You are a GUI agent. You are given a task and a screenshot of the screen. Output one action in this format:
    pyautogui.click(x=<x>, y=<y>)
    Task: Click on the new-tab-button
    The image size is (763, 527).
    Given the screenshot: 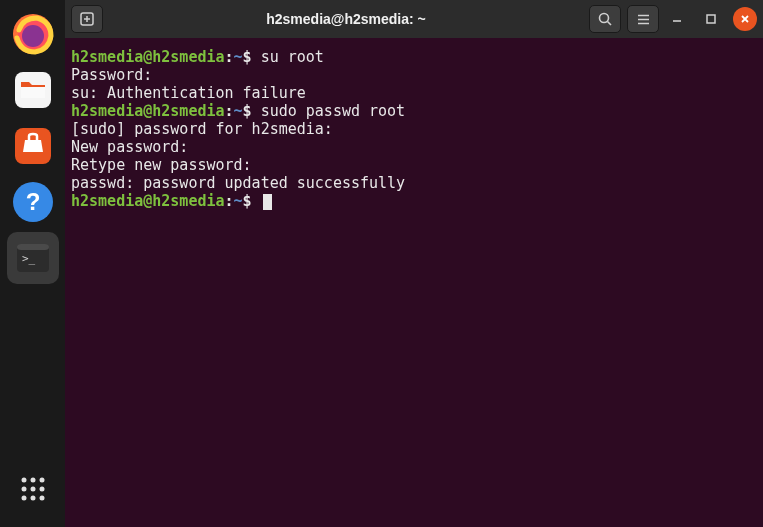 What is the action you would take?
    pyautogui.click(x=87, y=19)
    